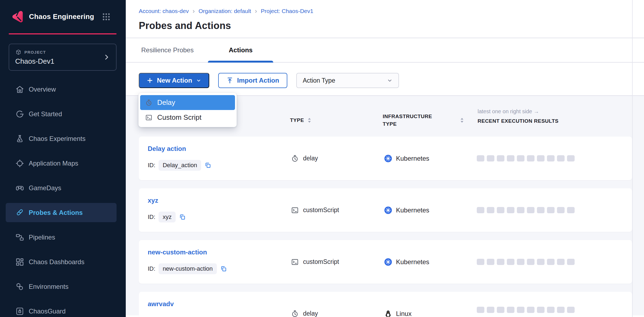 The width and height of the screenshot is (644, 317). What do you see at coordinates (35, 52) in the screenshot?
I see `project-label: PROJECT` at bounding box center [35, 52].